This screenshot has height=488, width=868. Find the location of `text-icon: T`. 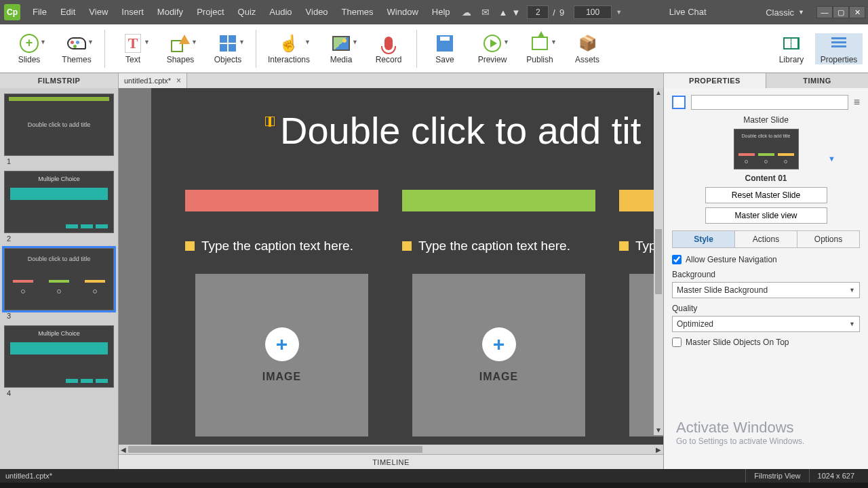

text-icon: T is located at coordinates (133, 43).